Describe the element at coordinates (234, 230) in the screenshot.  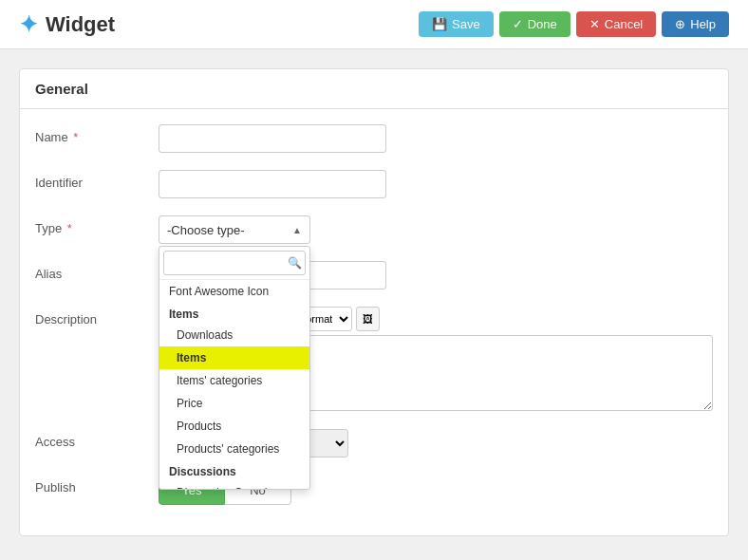
I see `type-select-button: -Choose type- ▲` at that location.